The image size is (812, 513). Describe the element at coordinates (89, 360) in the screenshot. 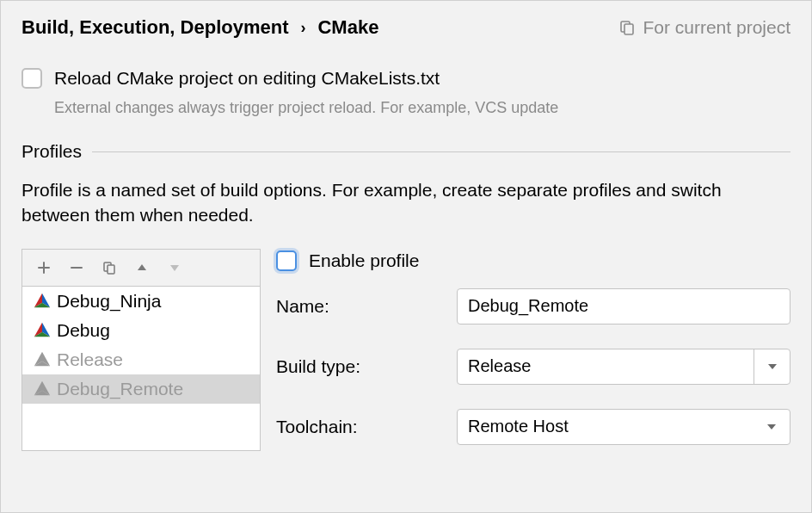

I see `list-item-label: Release` at that location.